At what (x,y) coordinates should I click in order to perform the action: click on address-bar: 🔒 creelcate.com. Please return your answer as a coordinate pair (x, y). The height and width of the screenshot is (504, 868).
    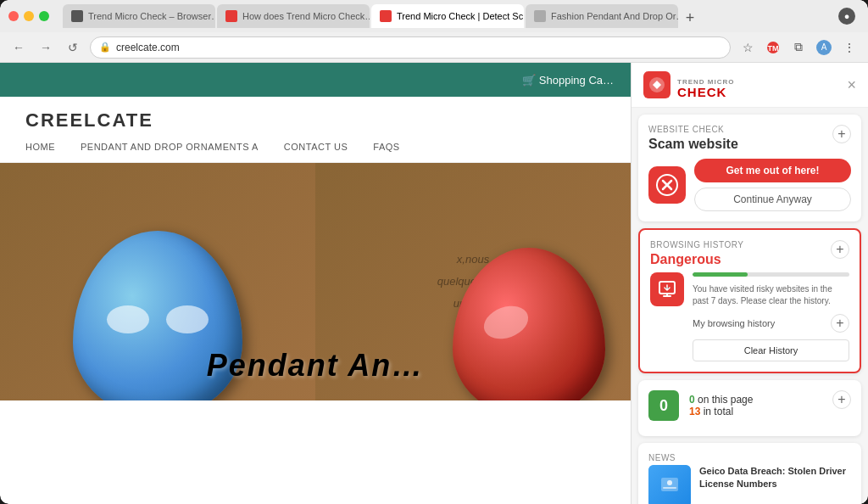
    Looking at the image, I should click on (410, 48).